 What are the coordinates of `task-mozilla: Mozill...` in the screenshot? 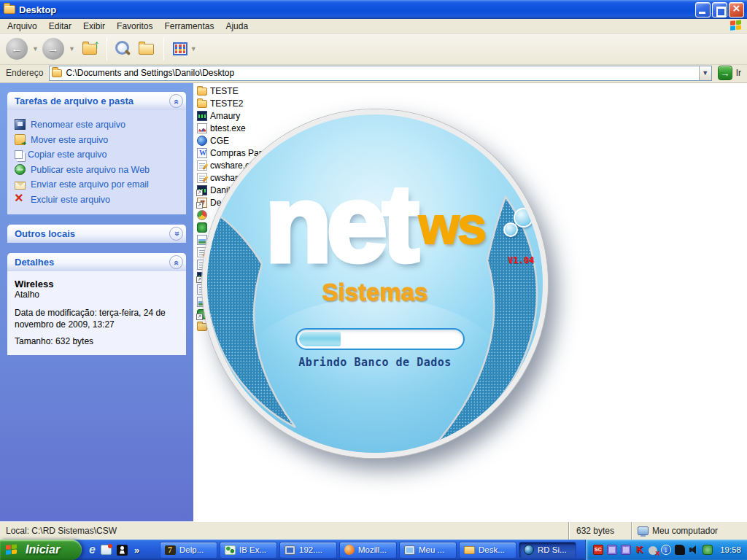 It's located at (368, 550).